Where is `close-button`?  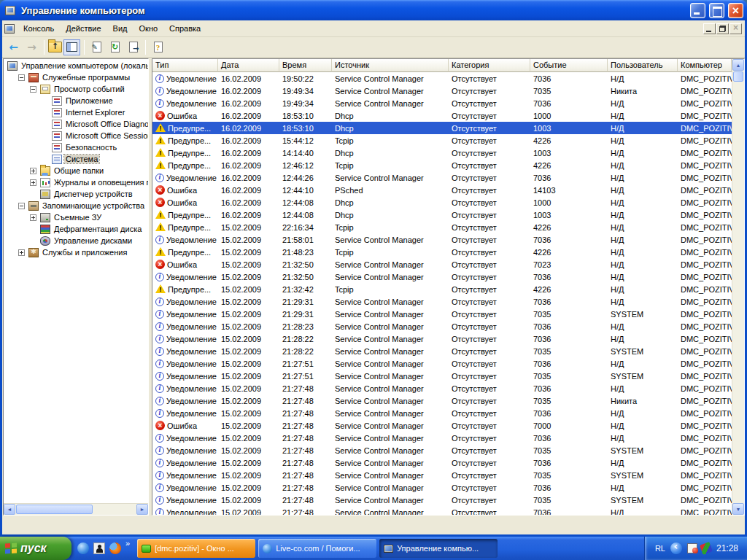
close-button is located at coordinates (735, 10).